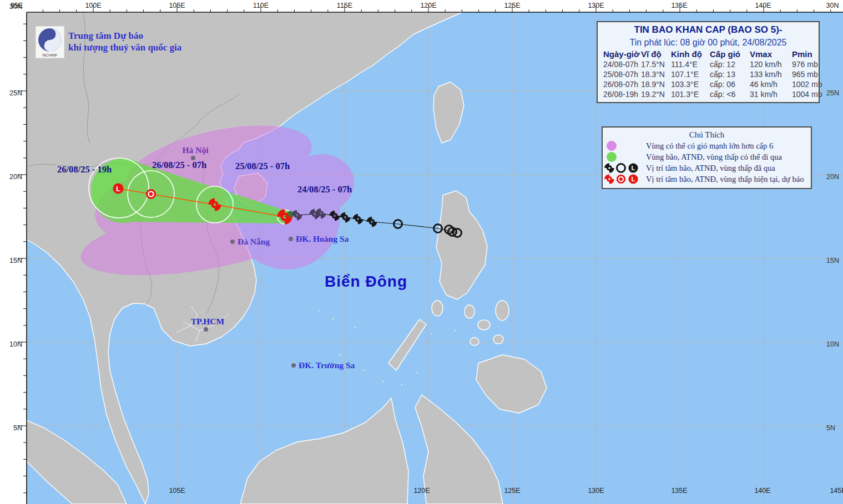 The width and height of the screenshot is (843, 504). Describe the element at coordinates (84, 170) in the screenshot. I see `track-date-label: 26/08/25 - 19h` at that location.